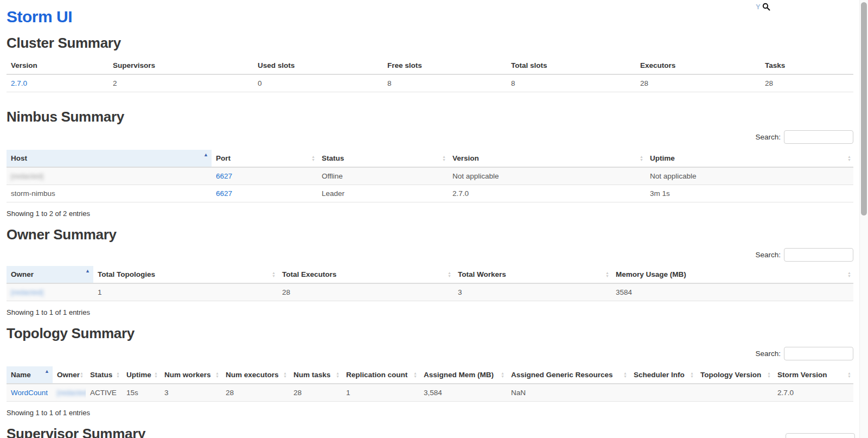 This screenshot has height=438, width=868. I want to click on search-icon, so click(766, 7).